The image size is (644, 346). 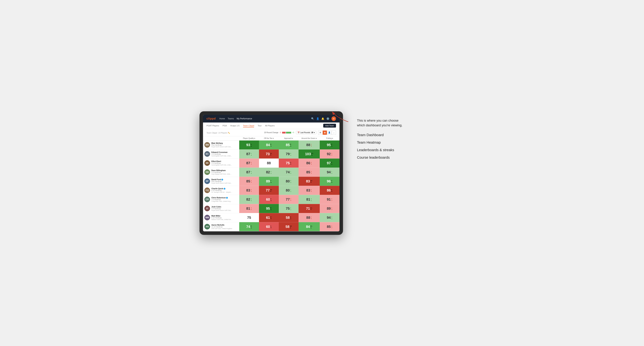 I want to click on nav-link-home: Home, so click(x=222, y=119).